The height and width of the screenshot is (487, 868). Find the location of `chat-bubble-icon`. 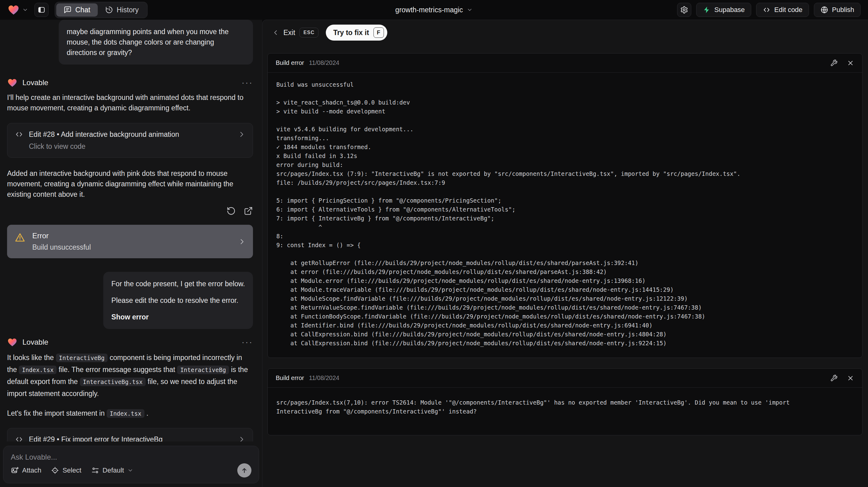

chat-bubble-icon is located at coordinates (68, 10).